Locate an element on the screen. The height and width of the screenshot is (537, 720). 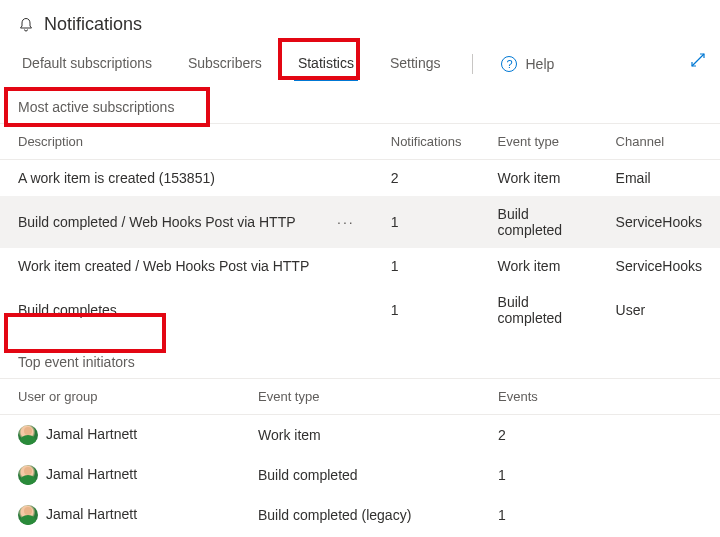
description-text: Work item created / Web Hooks Post via H… is located at coordinates (186, 266).